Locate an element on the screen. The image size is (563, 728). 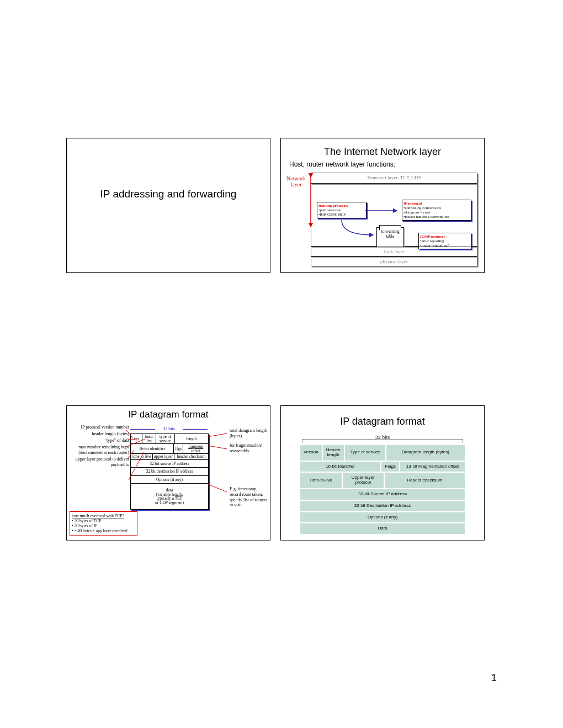
vertical-arrow is located at coordinates (311, 220).